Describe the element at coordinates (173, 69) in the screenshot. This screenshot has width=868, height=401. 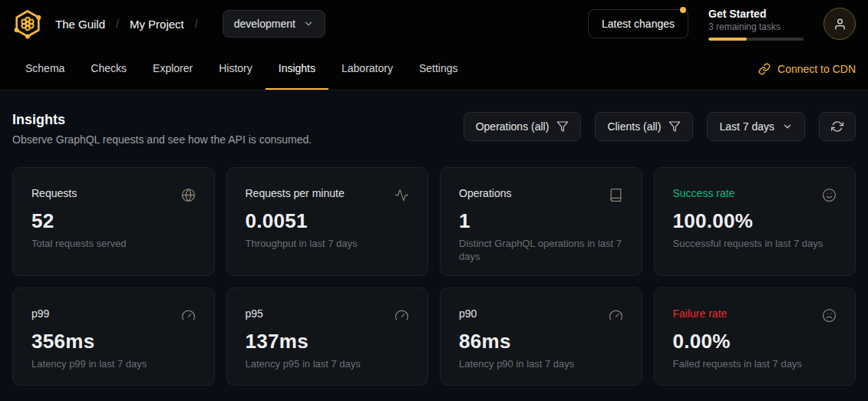
I see `tab-explorer: Explorer` at that location.